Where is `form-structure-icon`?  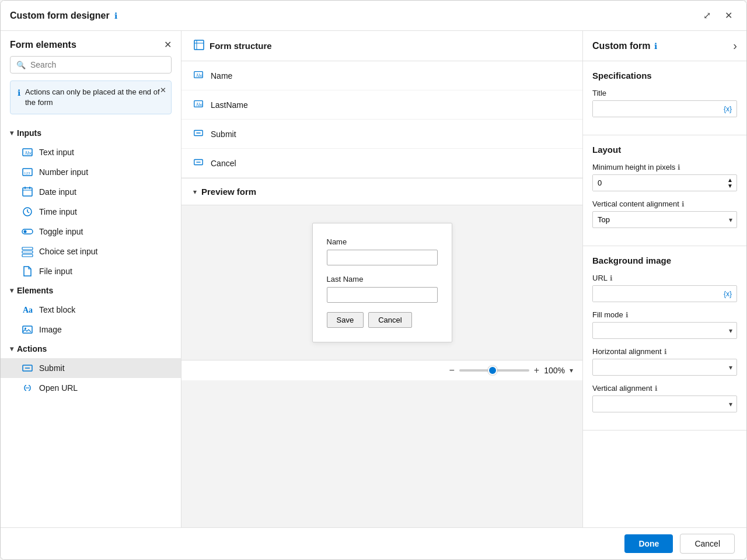 form-structure-icon is located at coordinates (199, 46).